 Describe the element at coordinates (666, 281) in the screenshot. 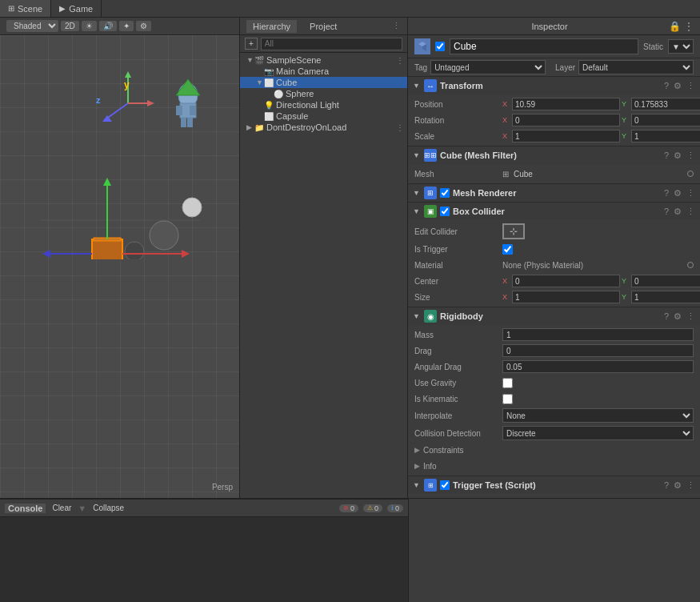

I see `center-y` at that location.